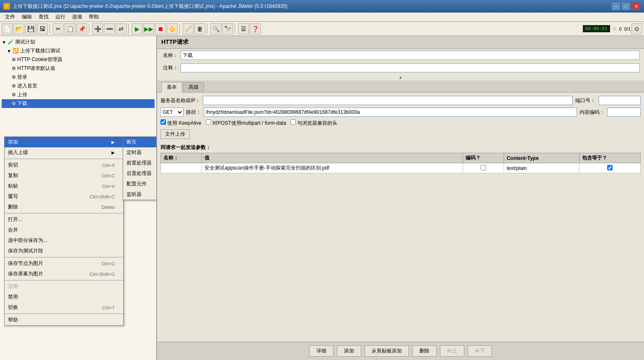 This screenshot has width=644, height=360. I want to click on options-row: 使用 KeepAlive 对POST使用multipart / form-dat…, so click(401, 123).